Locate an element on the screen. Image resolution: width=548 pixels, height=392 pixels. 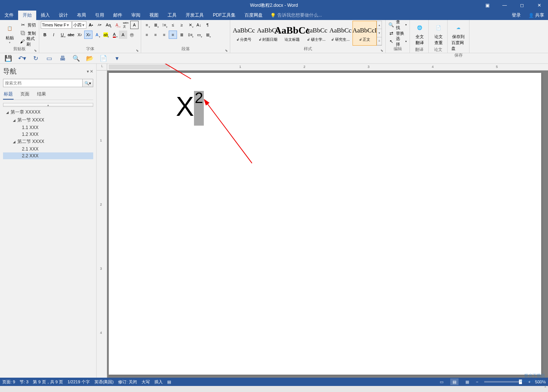
numbering-button: ≣ is located at coordinates (155, 25).